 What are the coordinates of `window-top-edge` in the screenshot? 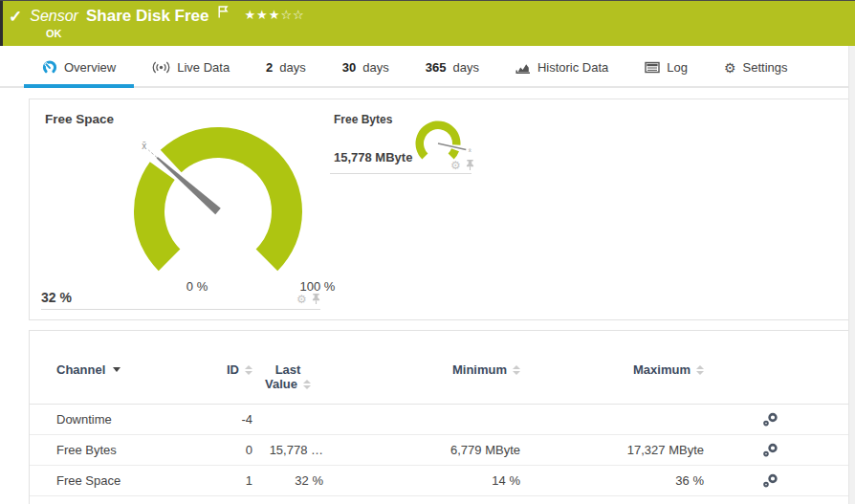 It's located at (428, 0).